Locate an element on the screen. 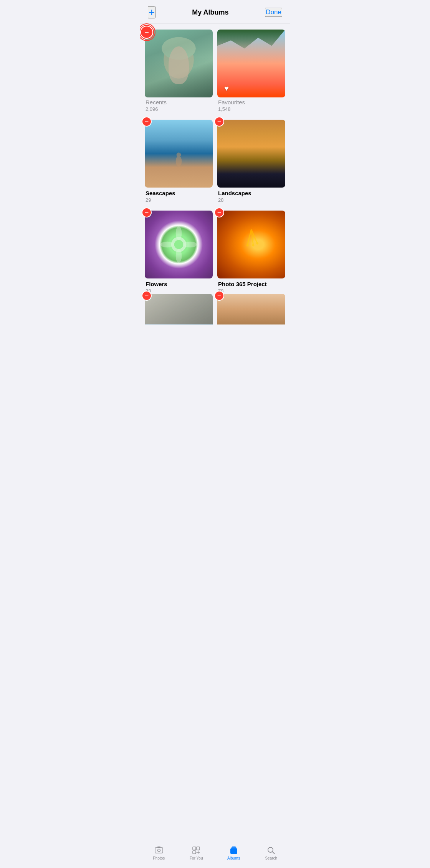  done-button: Done is located at coordinates (273, 12).